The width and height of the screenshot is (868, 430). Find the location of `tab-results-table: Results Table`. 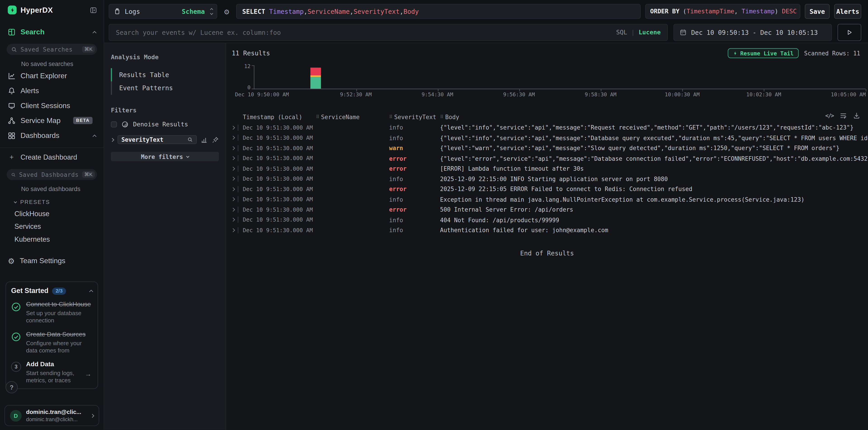

tab-results-table: Results Table is located at coordinates (165, 75).